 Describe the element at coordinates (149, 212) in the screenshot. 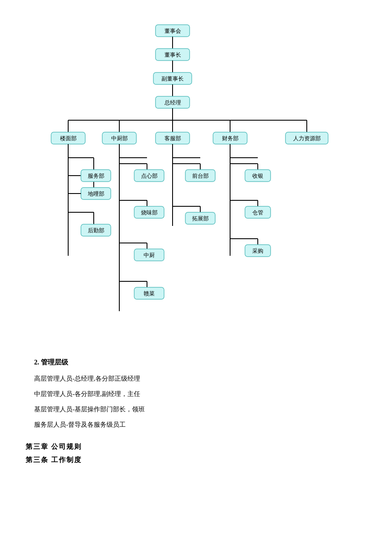

I see `node-shaoweibu: 烧味部` at that location.